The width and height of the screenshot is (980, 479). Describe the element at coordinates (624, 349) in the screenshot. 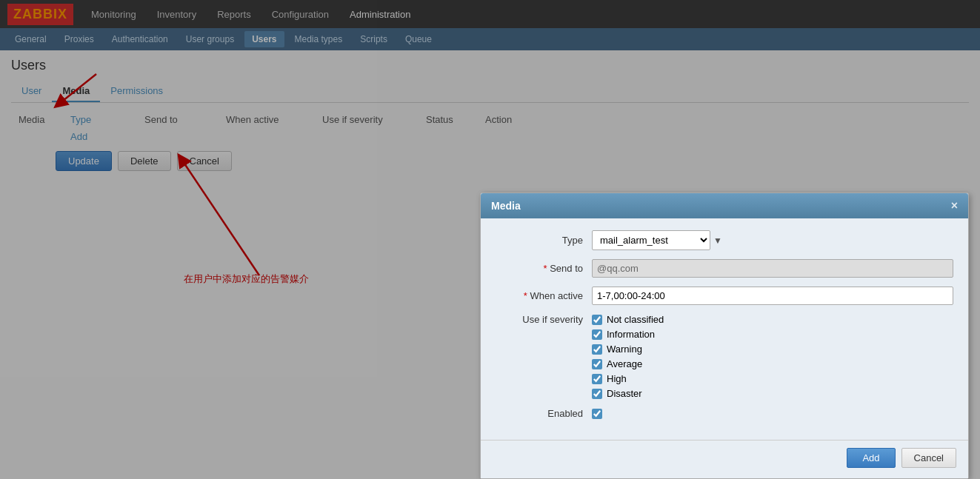

I see `label-warning: Warning` at that location.